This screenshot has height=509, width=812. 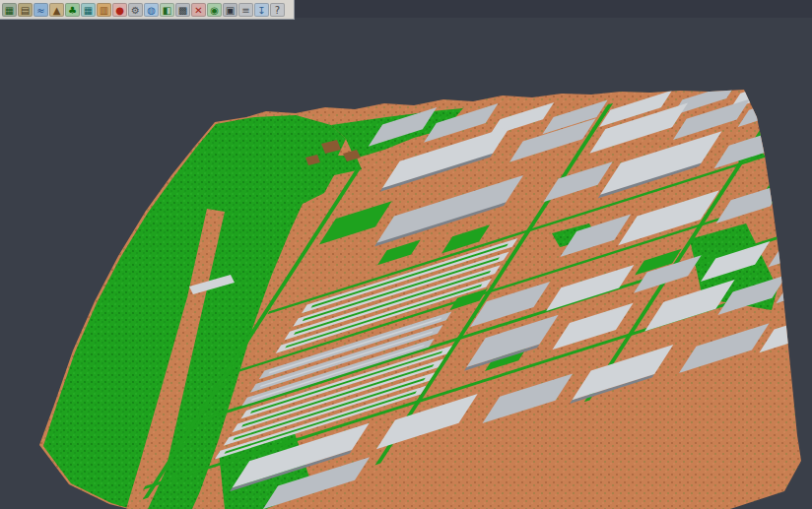 I want to click on ortho-icon: ▤, so click(x=26, y=10).